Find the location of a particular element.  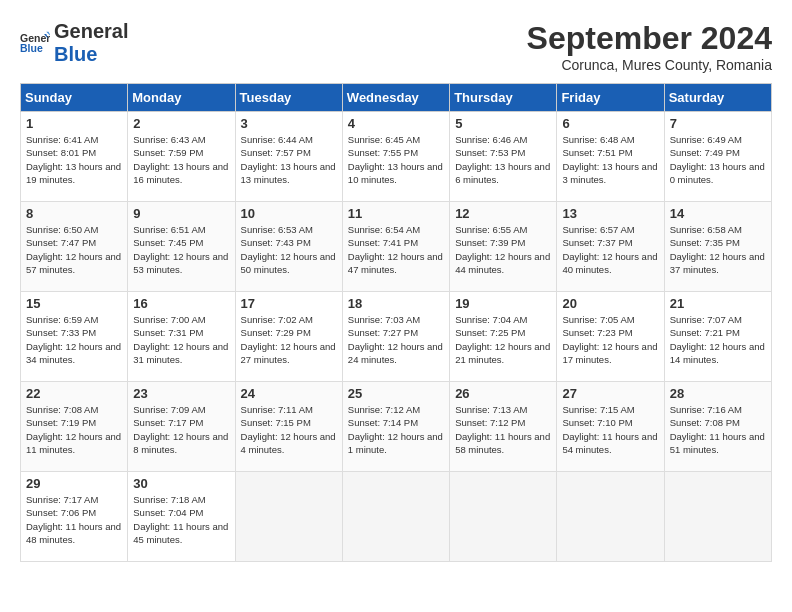

weekday-header: Tuesday is located at coordinates (288, 98).